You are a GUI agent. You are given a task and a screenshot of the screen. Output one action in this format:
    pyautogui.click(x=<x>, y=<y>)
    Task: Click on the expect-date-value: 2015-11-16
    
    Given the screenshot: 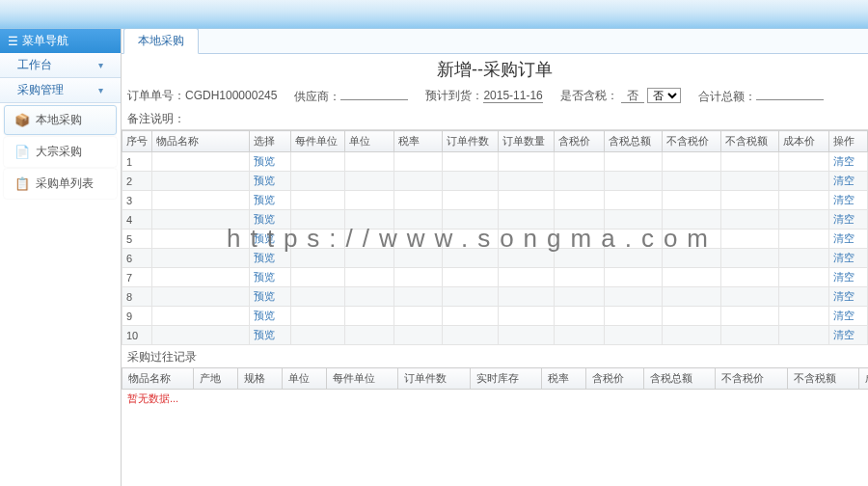 What is the action you would take?
    pyautogui.click(x=513, y=96)
    